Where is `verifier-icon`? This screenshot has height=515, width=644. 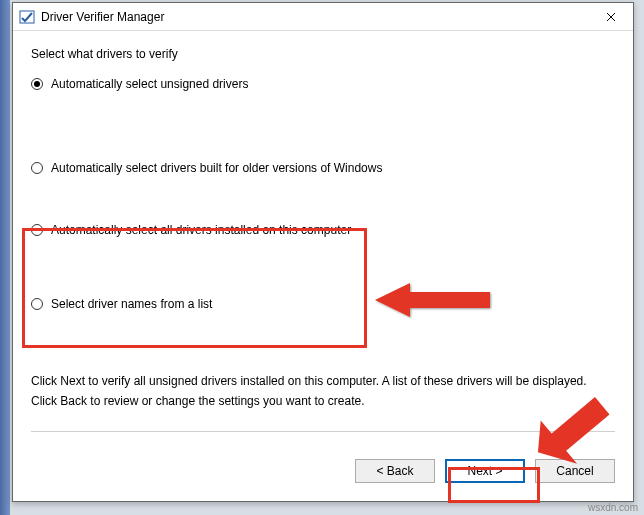 verifier-icon is located at coordinates (27, 17).